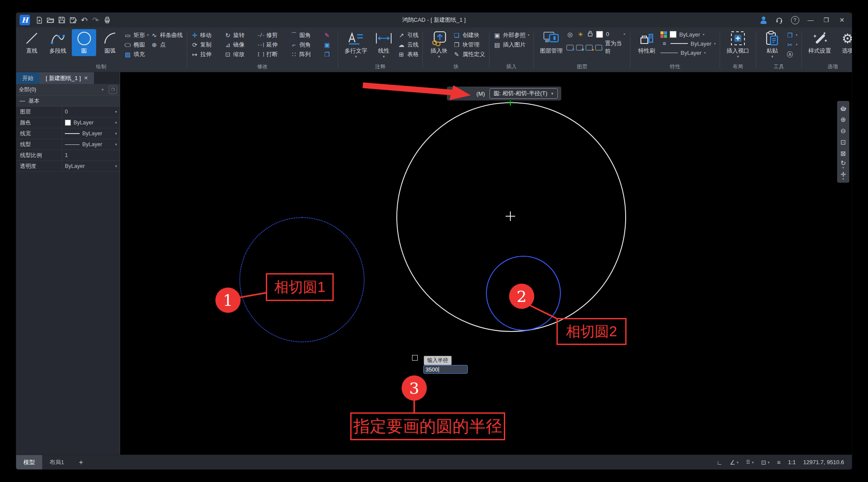 The image size is (868, 482). What do you see at coordinates (580, 34) in the screenshot?
I see `layer-sun-icon: ☀` at bounding box center [580, 34].